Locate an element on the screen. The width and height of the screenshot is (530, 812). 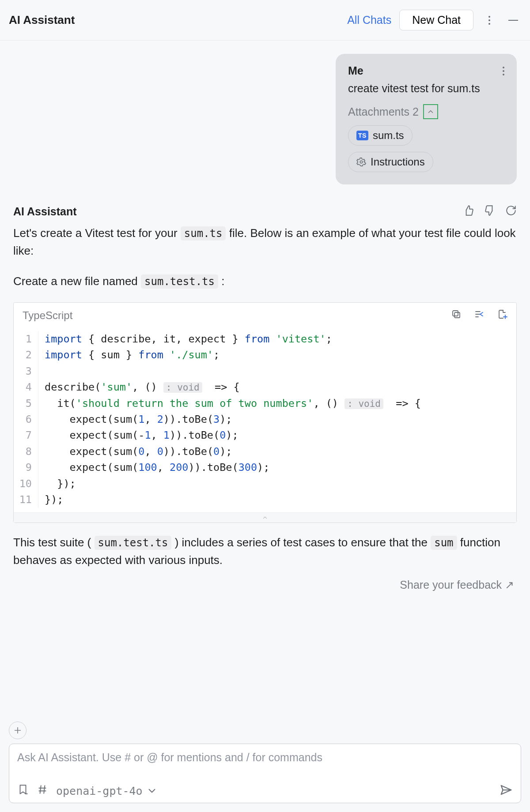
composer: Ask AI Assistant. Use # or @ for mention… is located at coordinates (265, 773).